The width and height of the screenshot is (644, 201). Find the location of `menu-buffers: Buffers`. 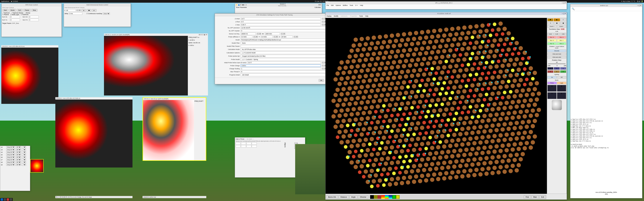

menu-buffers: Buffers is located at coordinates (345, 5).